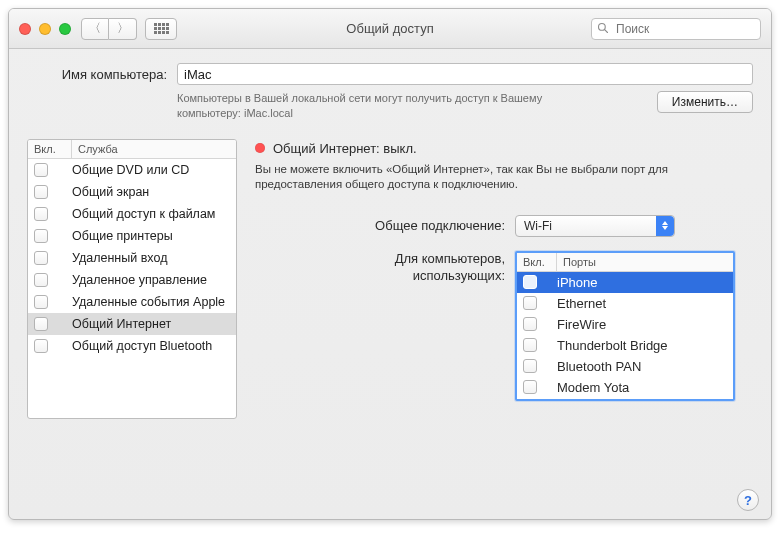  What do you see at coordinates (161, 29) in the screenshot?
I see `show-all-button` at bounding box center [161, 29].